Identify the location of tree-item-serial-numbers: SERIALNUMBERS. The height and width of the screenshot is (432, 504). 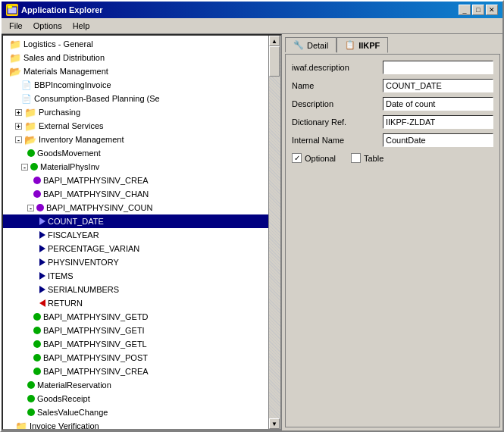
(136, 290).